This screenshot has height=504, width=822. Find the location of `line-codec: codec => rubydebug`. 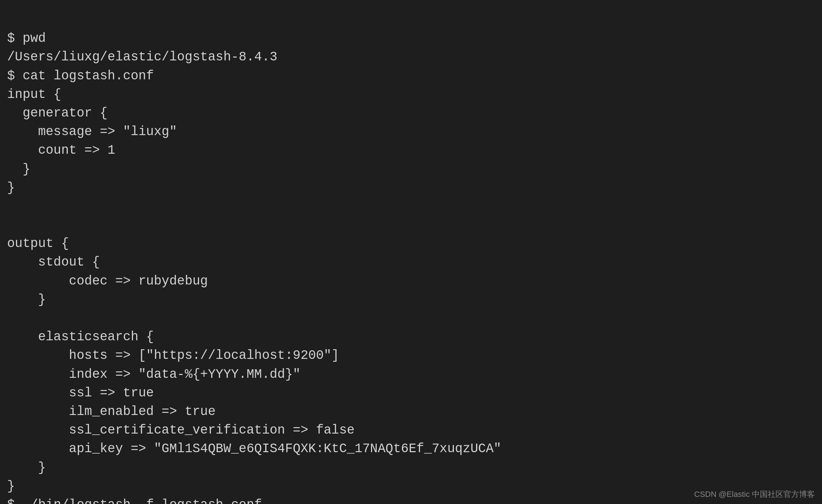

line-codec: codec => rubydebug is located at coordinates (108, 281).